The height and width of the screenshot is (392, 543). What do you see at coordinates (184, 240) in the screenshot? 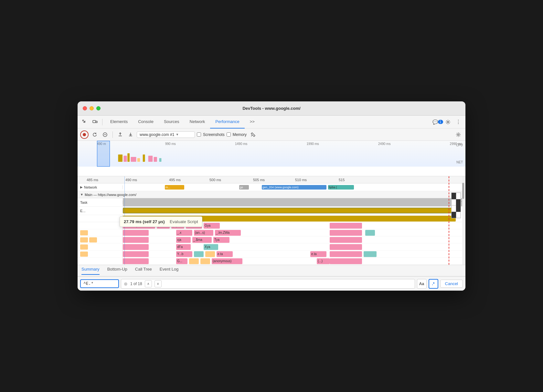
I see `cell-xja: xja` at bounding box center [184, 240].